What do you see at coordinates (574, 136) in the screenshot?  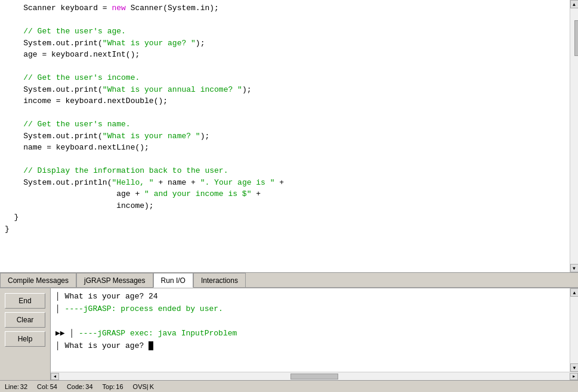 I see `vertical-scrollbar: ▲ ▼` at bounding box center [574, 136].